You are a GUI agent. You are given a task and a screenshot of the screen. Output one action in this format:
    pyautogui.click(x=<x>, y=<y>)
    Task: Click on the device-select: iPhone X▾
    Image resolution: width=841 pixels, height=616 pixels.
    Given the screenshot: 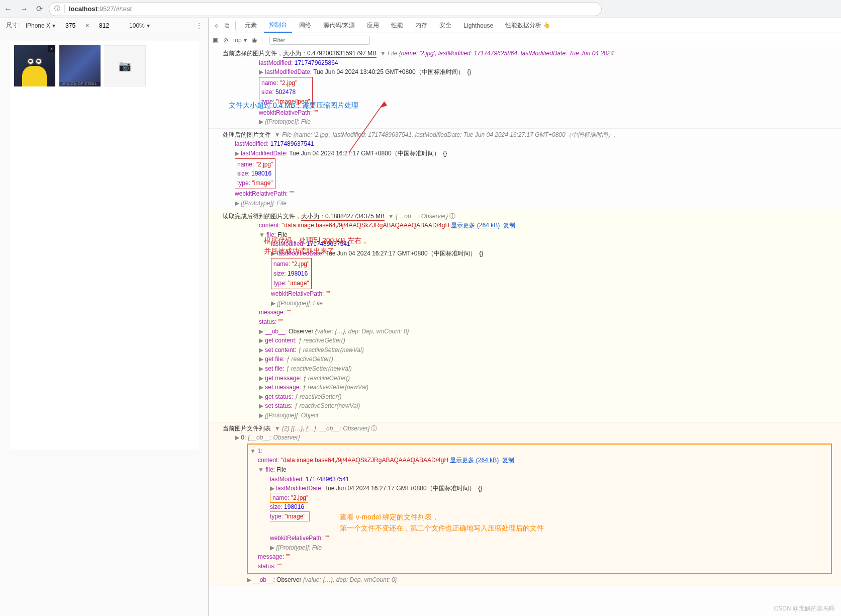 What is the action you would take?
    pyautogui.click(x=40, y=26)
    